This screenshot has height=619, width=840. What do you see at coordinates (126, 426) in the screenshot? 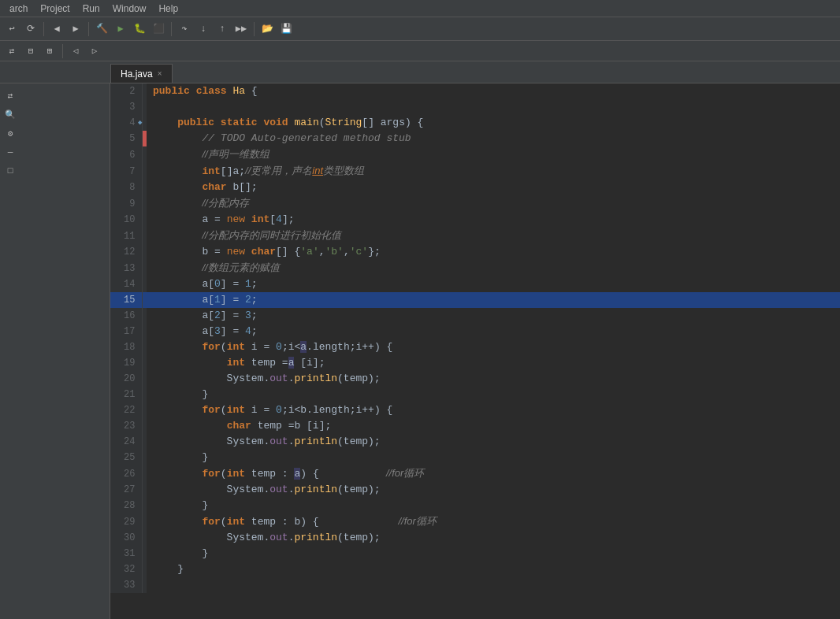
I see `line-number: 23` at bounding box center [126, 426].